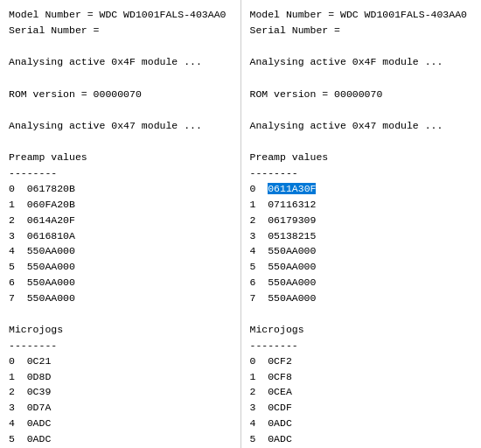 The width and height of the screenshot is (481, 448). Describe the element at coordinates (362, 236) in the screenshot. I see `line: 3 05138215` at that location.